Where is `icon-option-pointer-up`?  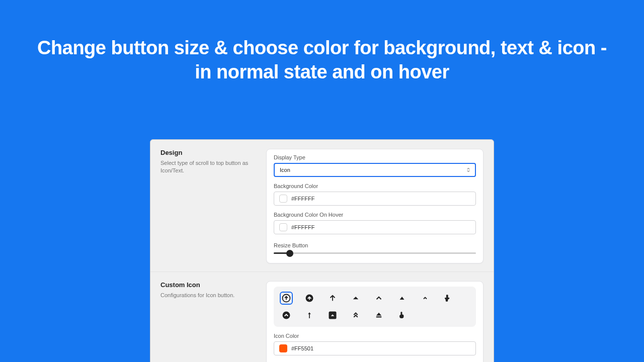
icon-option-pointer-up is located at coordinates (402, 315).